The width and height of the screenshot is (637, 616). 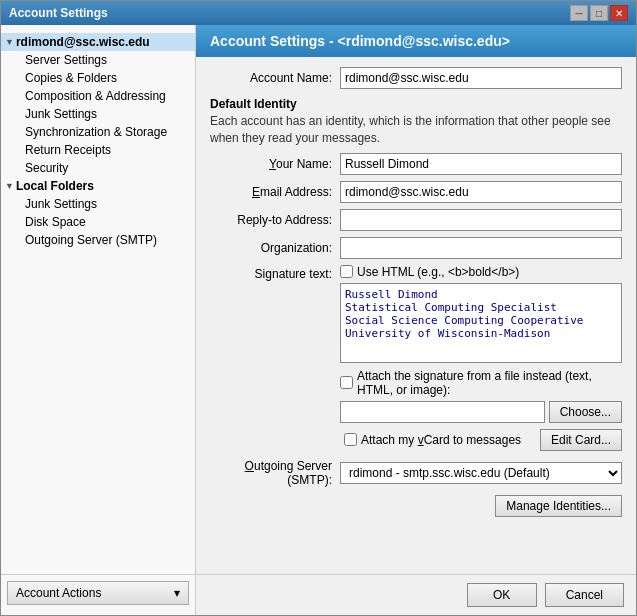 What do you see at coordinates (416, 396) in the screenshot?
I see `attach-file-section: Attach the signature from a file instead…` at bounding box center [416, 396].